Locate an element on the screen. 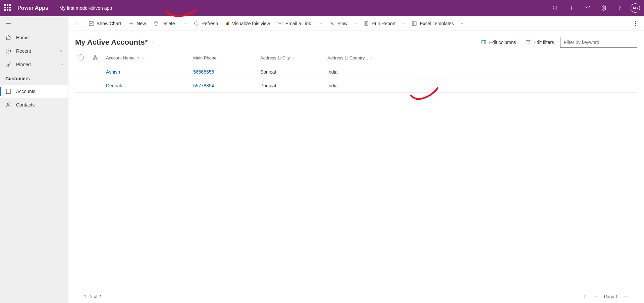 The image size is (644, 303). more-vertical-icon is located at coordinates (635, 24).